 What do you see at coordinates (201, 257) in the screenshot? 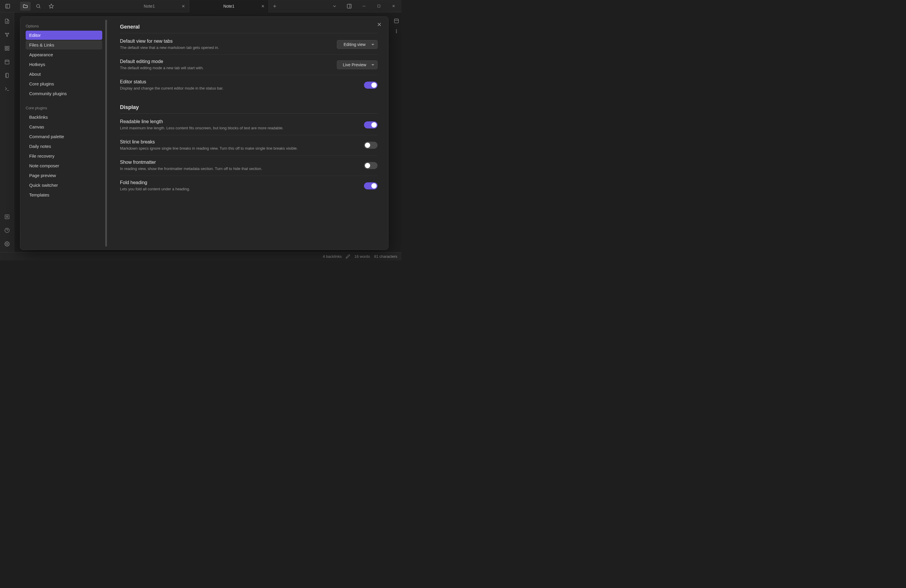
I see `status-bar: 4 backlinks 16 words 81 characters` at bounding box center [201, 257].